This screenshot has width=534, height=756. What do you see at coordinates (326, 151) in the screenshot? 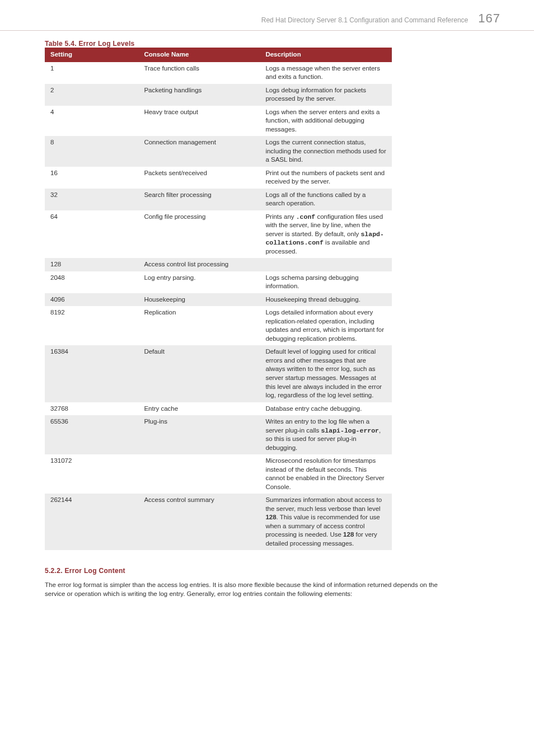
I see `cell-description: Logs the current connection status, incl…` at bounding box center [326, 151].